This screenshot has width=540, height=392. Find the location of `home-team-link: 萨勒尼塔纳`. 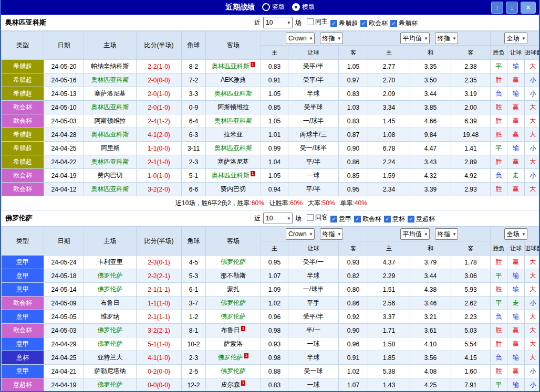

home-team-link: 萨勒尼塔纳 is located at coordinates (110, 371).